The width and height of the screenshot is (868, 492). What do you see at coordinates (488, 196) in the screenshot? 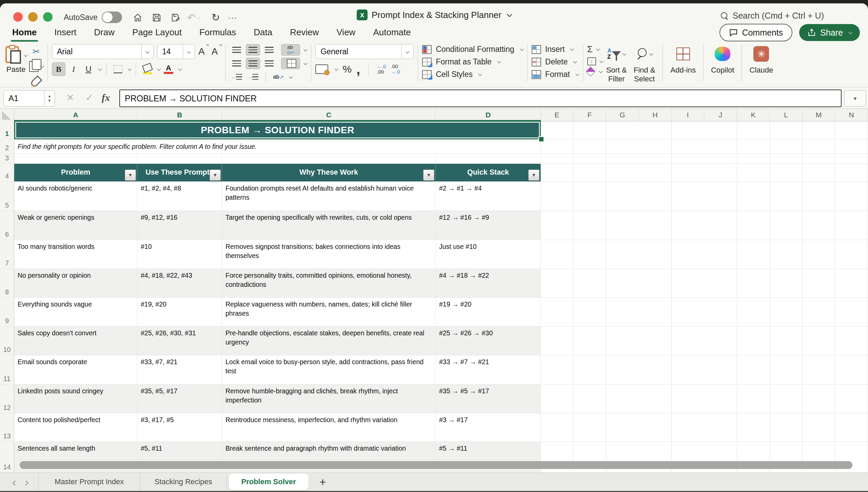
I see `cell: #2 → #1 → #4` at bounding box center [488, 196].